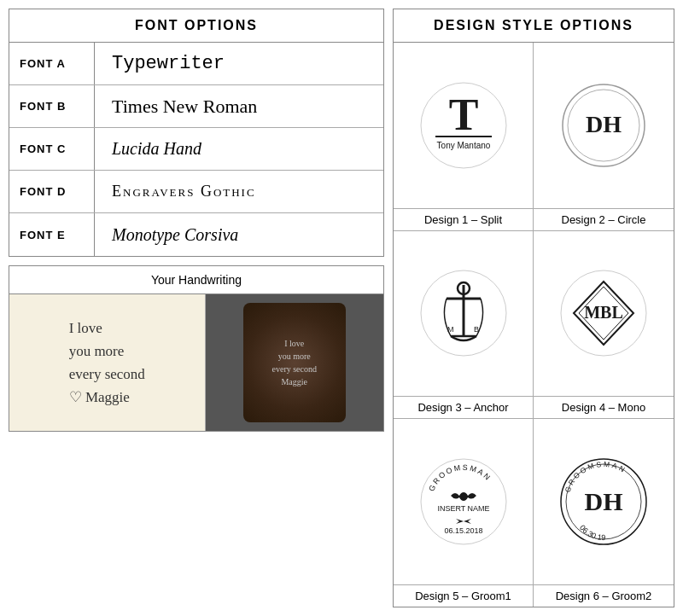 The width and height of the screenshot is (683, 616). What do you see at coordinates (239, 191) in the screenshot?
I see `font-value-d: Engravers Gothic` at bounding box center [239, 191].